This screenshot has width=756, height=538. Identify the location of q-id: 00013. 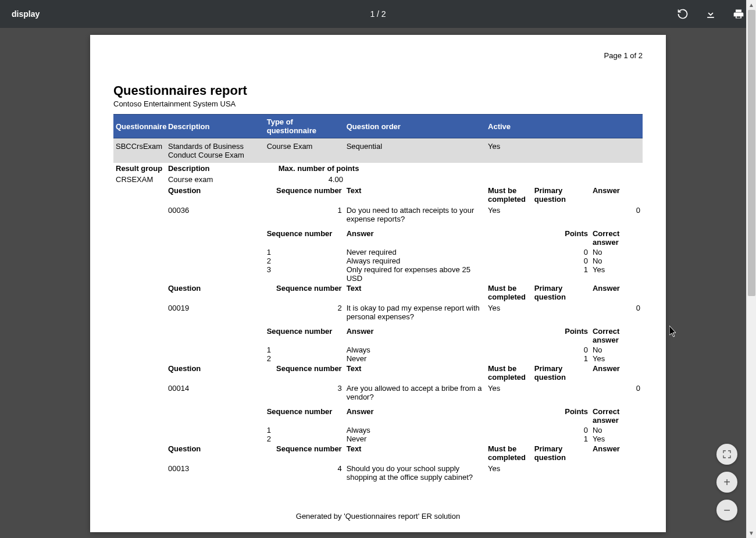
(215, 473).